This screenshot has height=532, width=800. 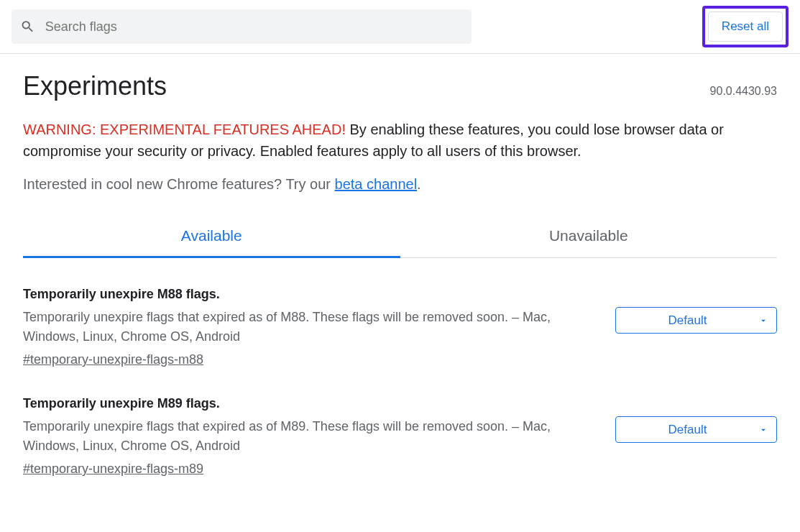 I want to click on beta-prefix: Interested in cool new Chrome features? …, so click(x=179, y=184).